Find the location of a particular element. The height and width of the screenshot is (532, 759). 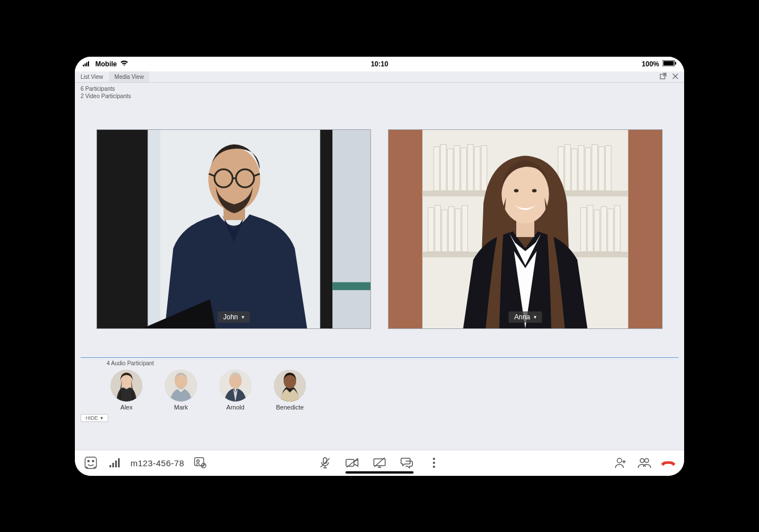

video-tile-john: John ▾ is located at coordinates (234, 229).